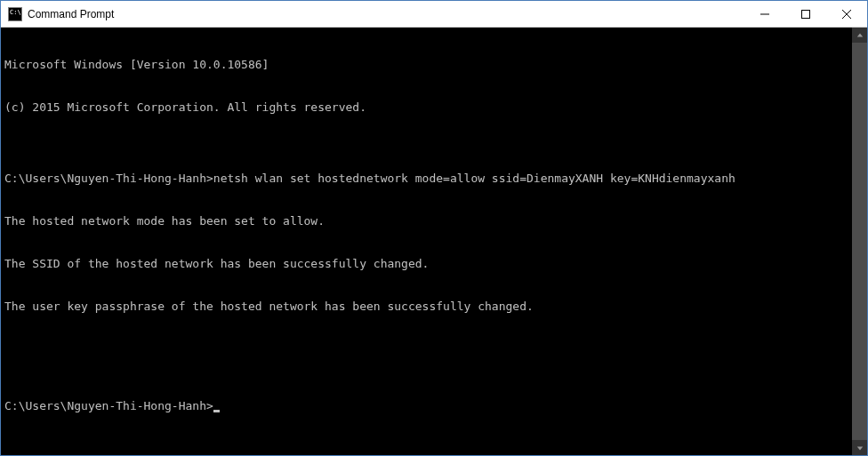 This screenshot has width=868, height=456. I want to click on scroll-up-button, so click(859, 36).